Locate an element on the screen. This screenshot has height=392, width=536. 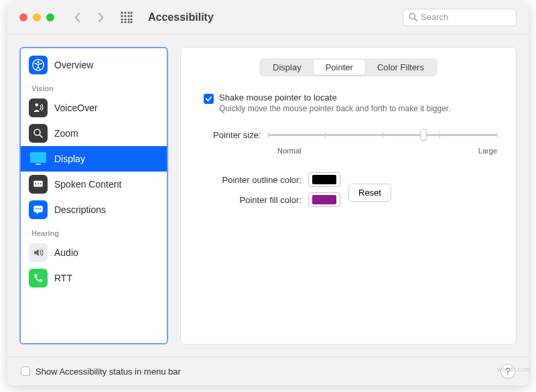
pointer-fill-label: Pointer fill color: is located at coordinates (251, 200).